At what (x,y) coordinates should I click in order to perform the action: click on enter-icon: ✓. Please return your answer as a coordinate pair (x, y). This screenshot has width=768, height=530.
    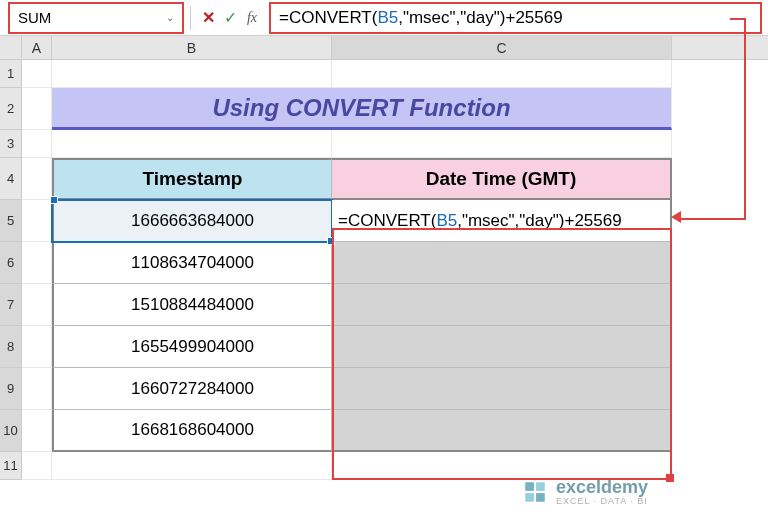
    Looking at the image, I should click on (230, 18).